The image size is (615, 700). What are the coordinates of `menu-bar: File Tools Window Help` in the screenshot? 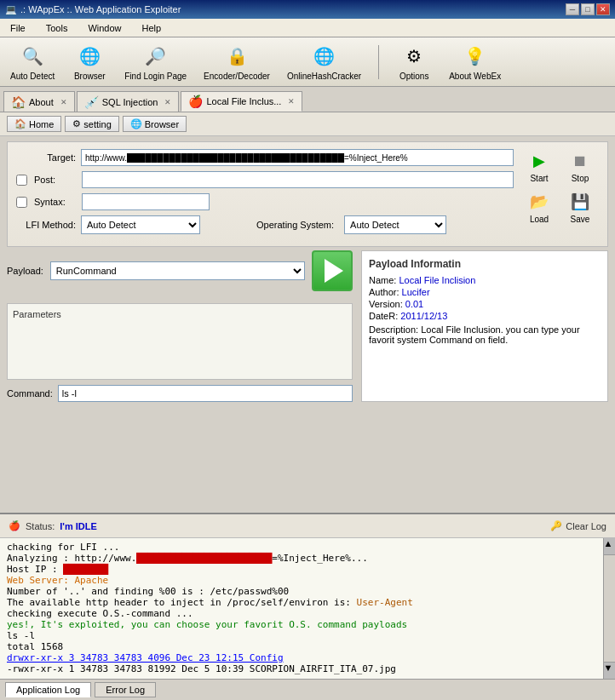 It's located at (308, 28).